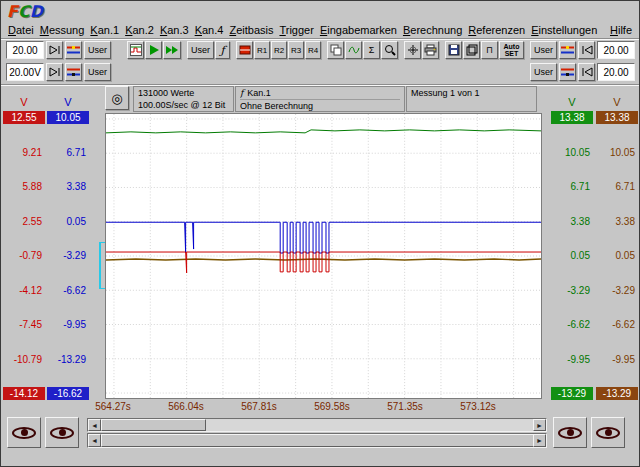  I want to click on left-red-unit: V, so click(24, 102).